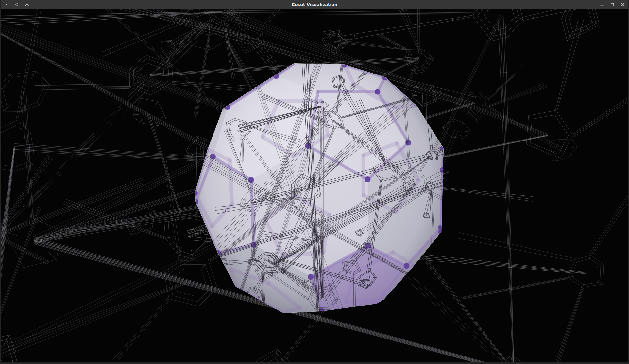  I want to click on minimize-icon, so click(602, 5).